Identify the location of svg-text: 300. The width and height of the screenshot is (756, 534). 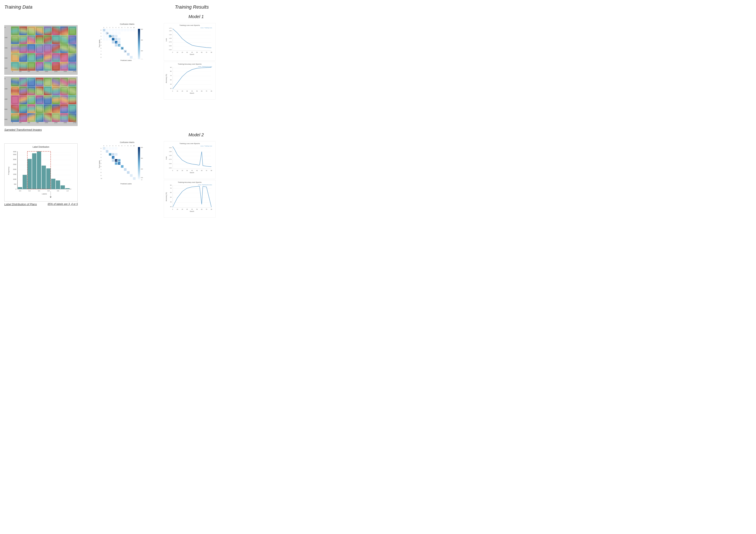
(142, 158).